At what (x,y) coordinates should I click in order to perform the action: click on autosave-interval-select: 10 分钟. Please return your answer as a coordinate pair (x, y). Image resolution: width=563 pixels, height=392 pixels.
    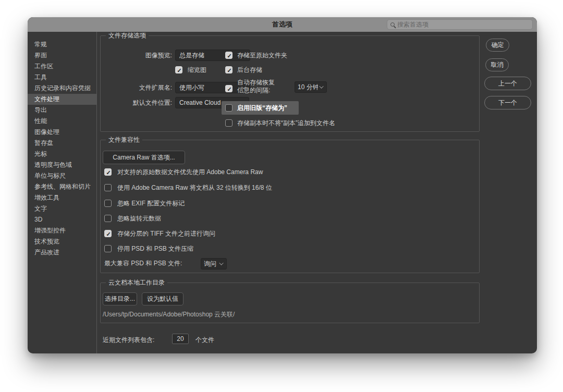
    Looking at the image, I should click on (311, 87).